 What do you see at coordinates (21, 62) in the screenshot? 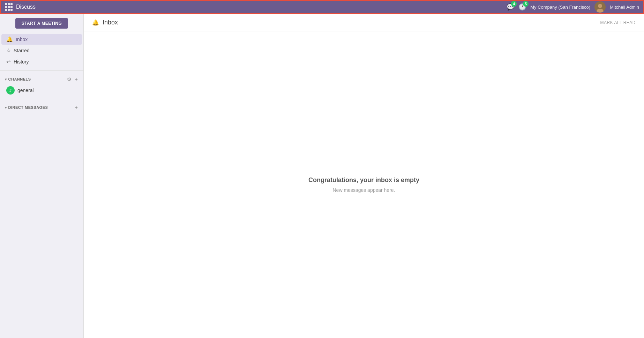
I see `sidebar-item-history-label: History` at bounding box center [21, 62].